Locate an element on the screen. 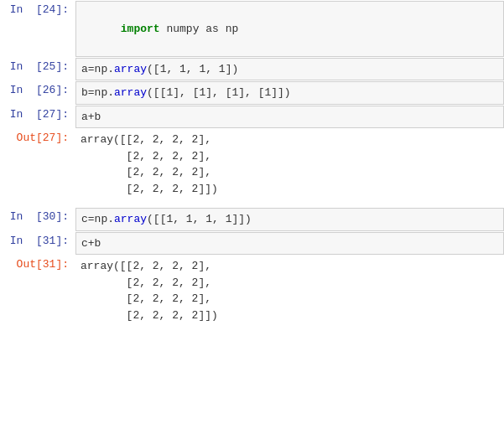 The width and height of the screenshot is (504, 434). prompt-num-26: [26]: is located at coordinates (52, 90).